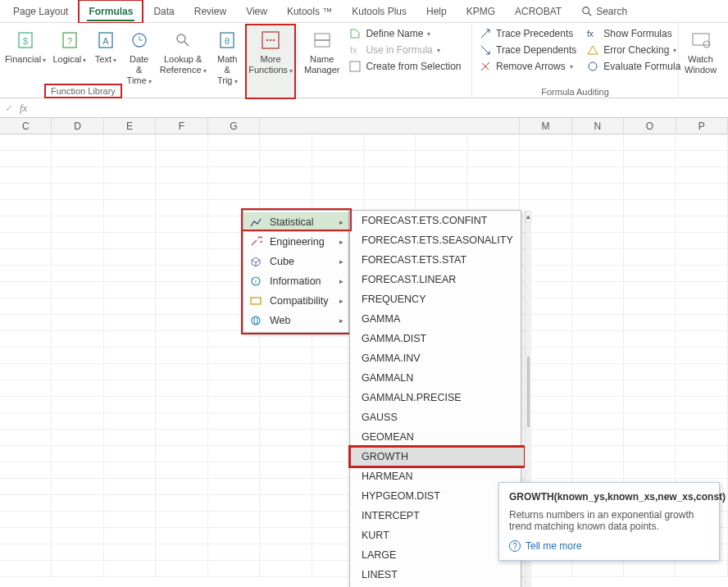  I want to click on btn-trace-dependents: Trace Dependents, so click(528, 50).